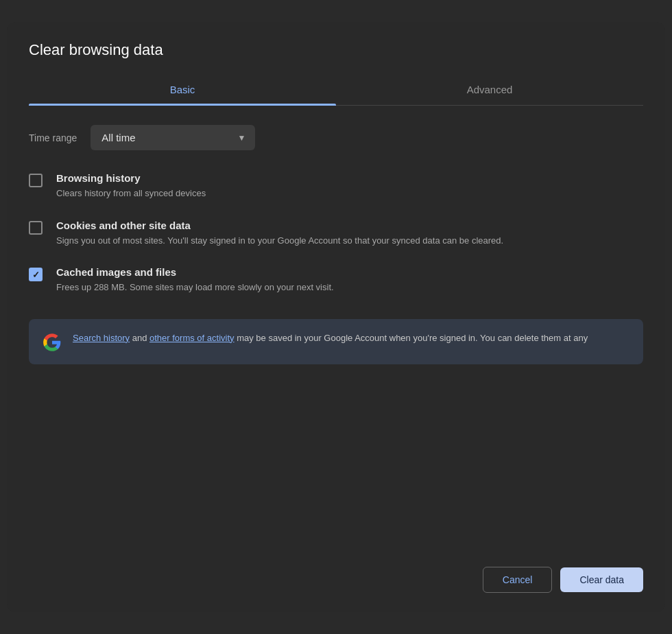  I want to click on cookies-checkbox, so click(36, 228).